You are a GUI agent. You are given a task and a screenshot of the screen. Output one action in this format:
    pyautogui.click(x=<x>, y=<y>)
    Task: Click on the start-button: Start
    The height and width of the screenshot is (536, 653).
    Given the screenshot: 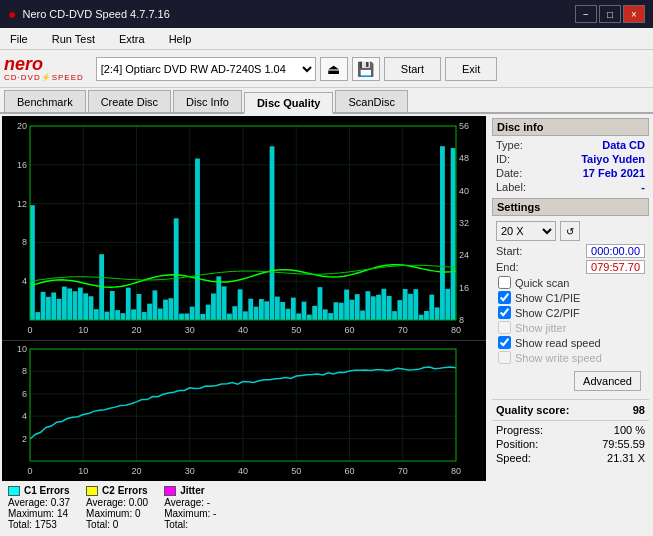 What is the action you would take?
    pyautogui.click(x=412, y=69)
    